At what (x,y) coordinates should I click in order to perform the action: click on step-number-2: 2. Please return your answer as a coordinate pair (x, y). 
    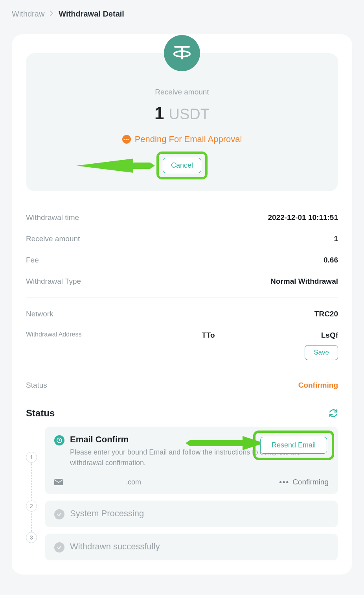
    Looking at the image, I should click on (31, 506).